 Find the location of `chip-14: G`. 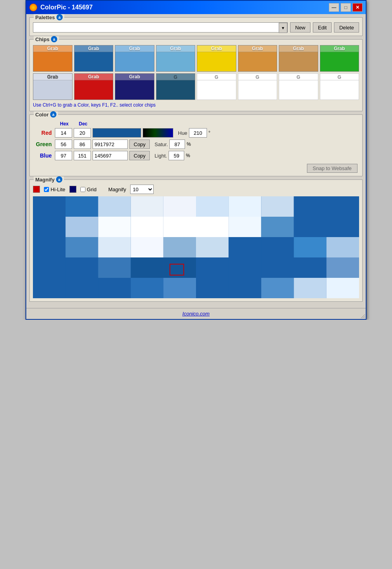

chip-14: G is located at coordinates (258, 87).